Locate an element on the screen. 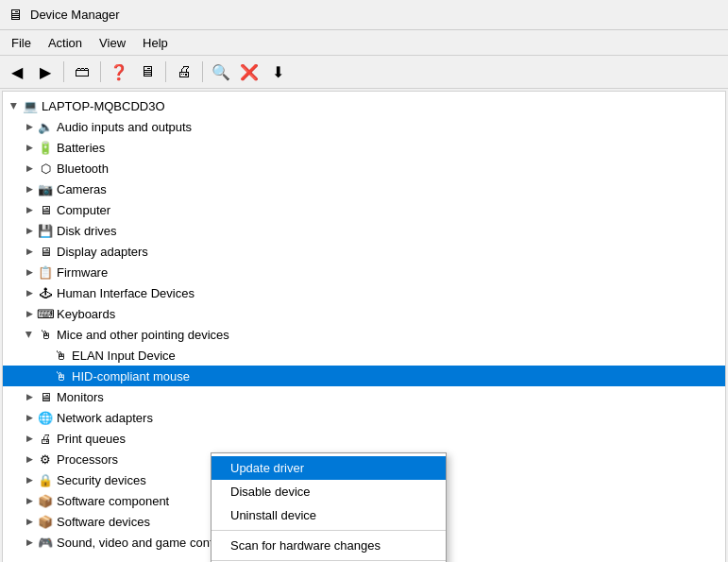 This screenshot has width=728, height=562. icon-bluetooth: ⬡ is located at coordinates (45, 168).